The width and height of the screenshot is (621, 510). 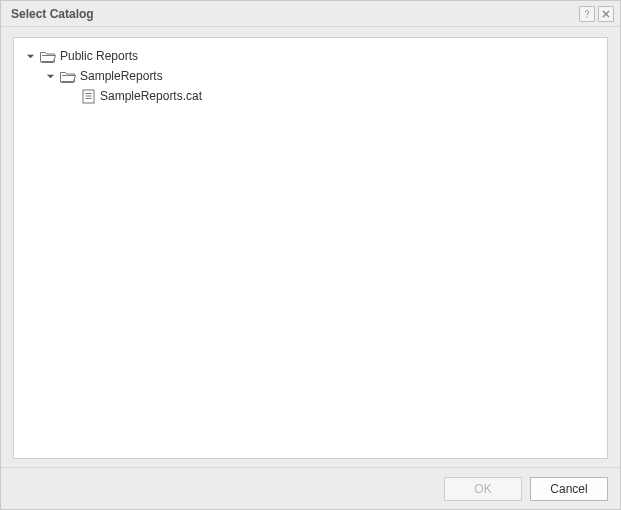 I want to click on close-button, so click(x=606, y=14).